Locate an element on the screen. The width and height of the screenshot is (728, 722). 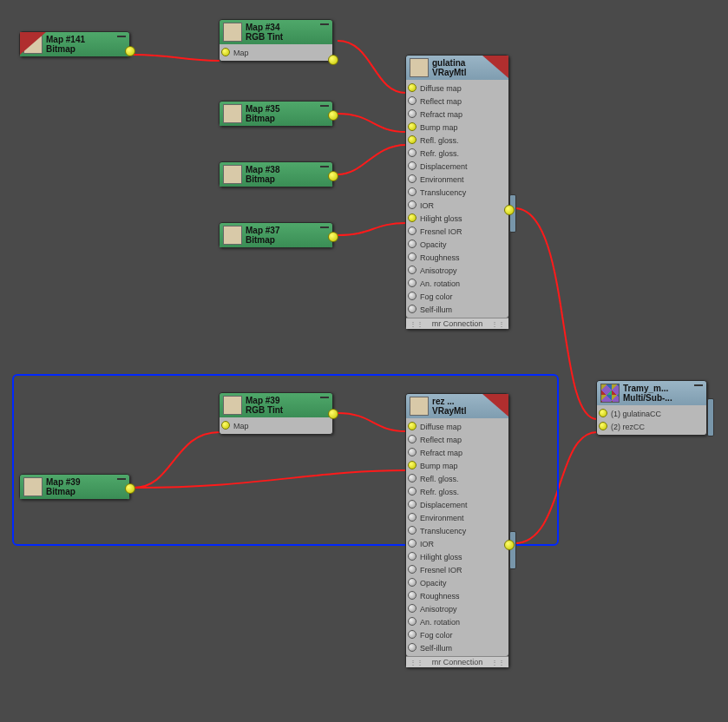
slot-refract-map: Refract map is located at coordinates (457, 115).